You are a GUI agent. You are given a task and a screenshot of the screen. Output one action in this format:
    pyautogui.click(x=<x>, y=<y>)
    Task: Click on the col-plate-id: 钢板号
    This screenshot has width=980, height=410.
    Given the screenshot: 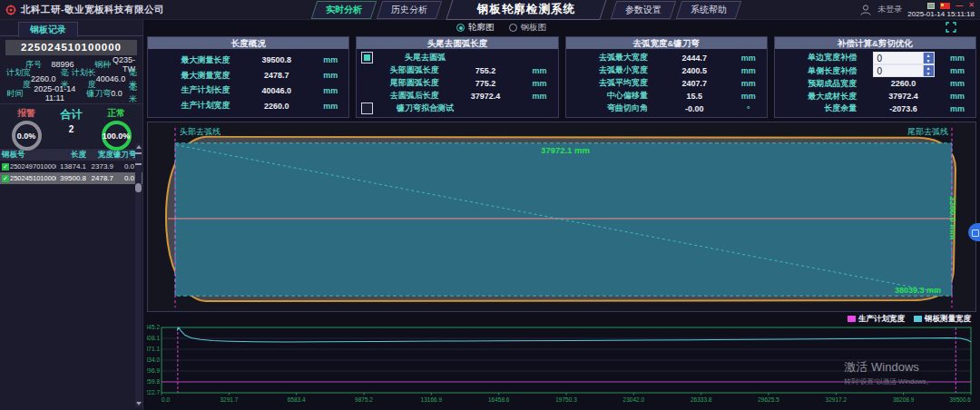 What is the action you would take?
    pyautogui.click(x=28, y=154)
    